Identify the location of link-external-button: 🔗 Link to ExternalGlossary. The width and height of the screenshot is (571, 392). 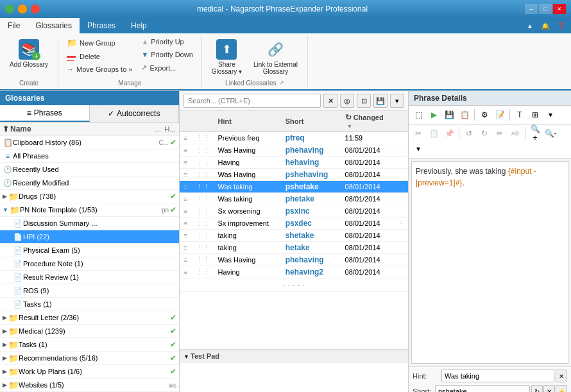
(276, 57).